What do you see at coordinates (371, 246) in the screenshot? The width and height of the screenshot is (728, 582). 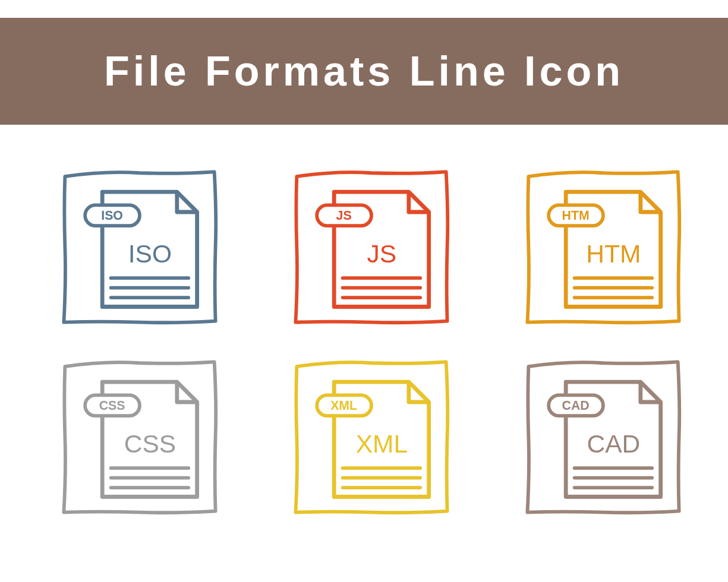 I see `js-file-icon-cell: JSJS` at bounding box center [371, 246].